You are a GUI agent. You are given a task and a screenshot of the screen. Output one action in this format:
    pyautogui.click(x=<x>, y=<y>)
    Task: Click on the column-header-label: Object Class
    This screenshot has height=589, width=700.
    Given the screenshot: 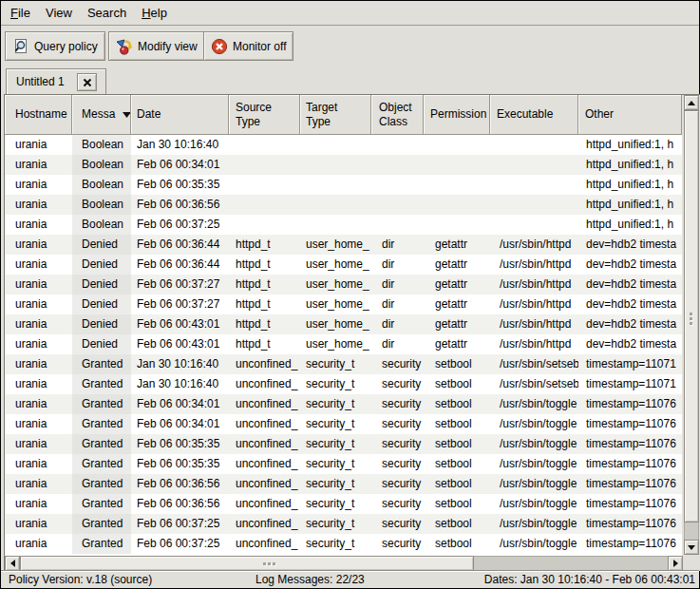 What is the action you would take?
    pyautogui.click(x=395, y=115)
    